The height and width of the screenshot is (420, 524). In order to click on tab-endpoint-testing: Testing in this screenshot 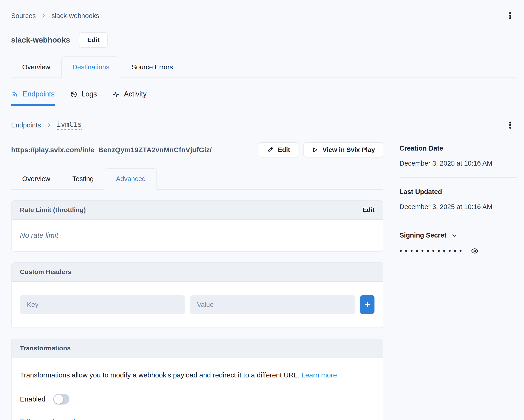, I will do `click(83, 179)`.